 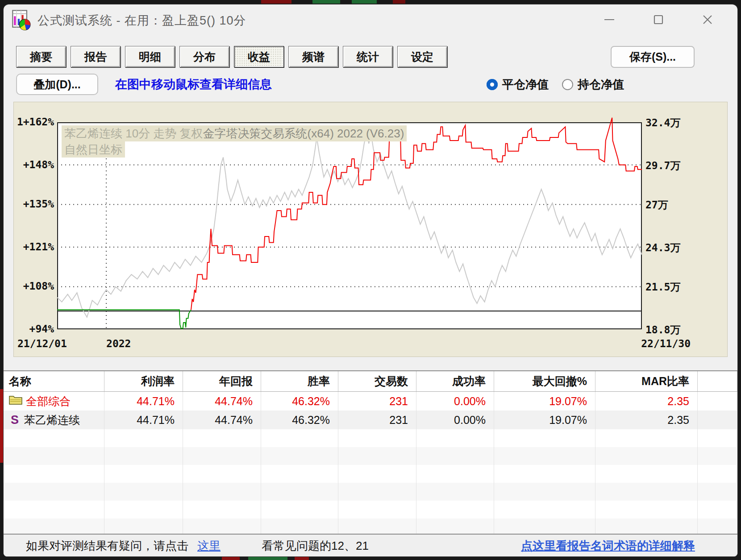 I want to click on value-cell: 0.00%, so click(x=455, y=401).